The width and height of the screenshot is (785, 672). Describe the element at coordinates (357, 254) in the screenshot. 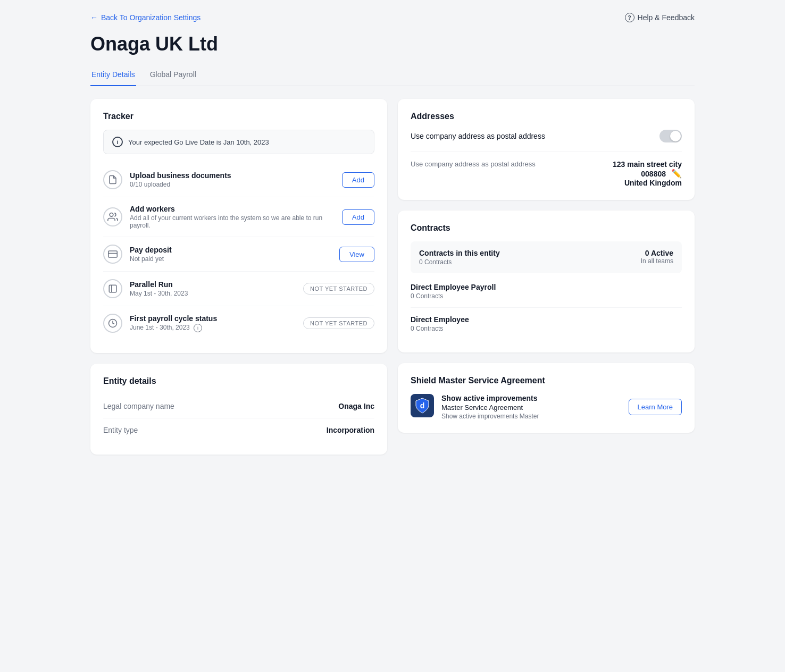

I see `pay-deposit-view-button: View` at that location.